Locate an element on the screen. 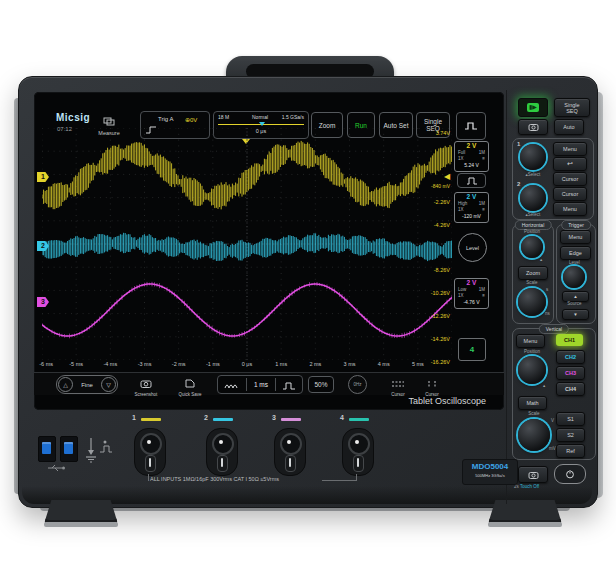 The image size is (616, 582). ch1-wave-button is located at coordinates (472, 180).